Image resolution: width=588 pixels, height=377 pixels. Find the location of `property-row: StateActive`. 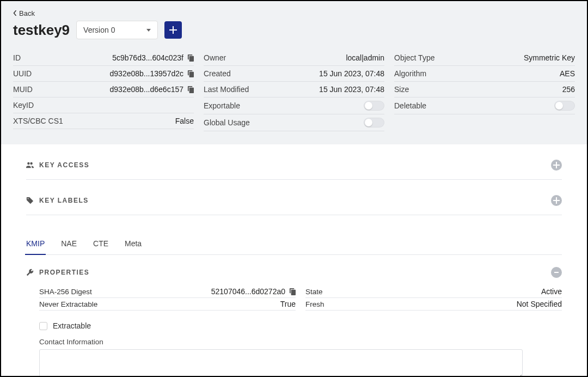

property-row: StateActive is located at coordinates (433, 292).